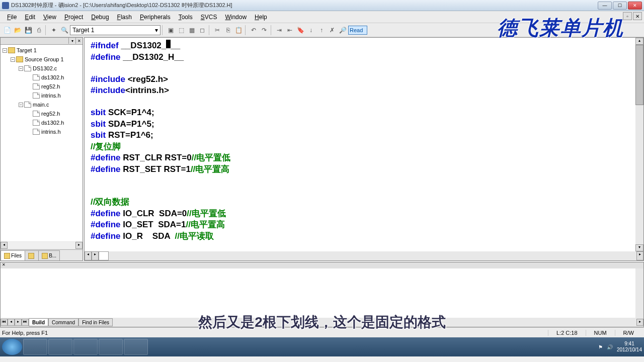 The height and width of the screenshot is (362, 644). I want to click on pane-dropdown-icon: ▾, so click(72, 41).